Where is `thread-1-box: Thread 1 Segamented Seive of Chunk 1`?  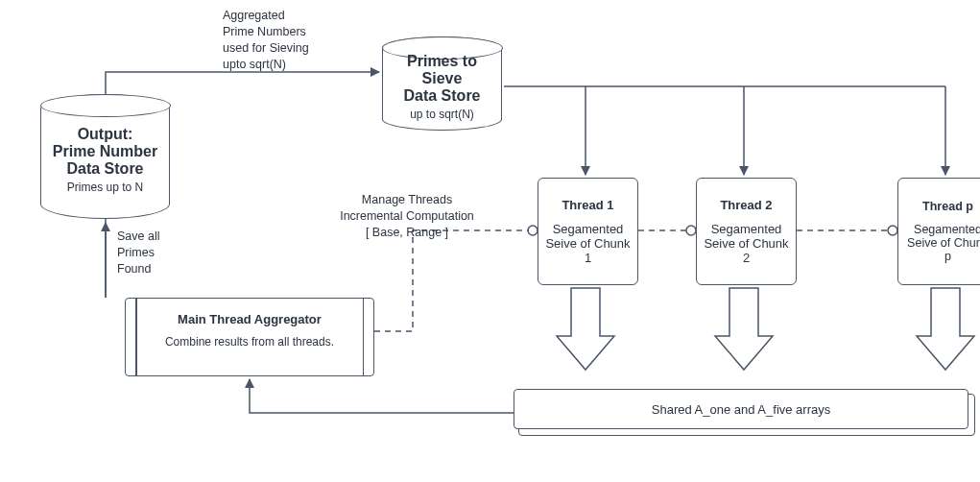 thread-1-box: Thread 1 Segamented Seive of Chunk 1 is located at coordinates (587, 231).